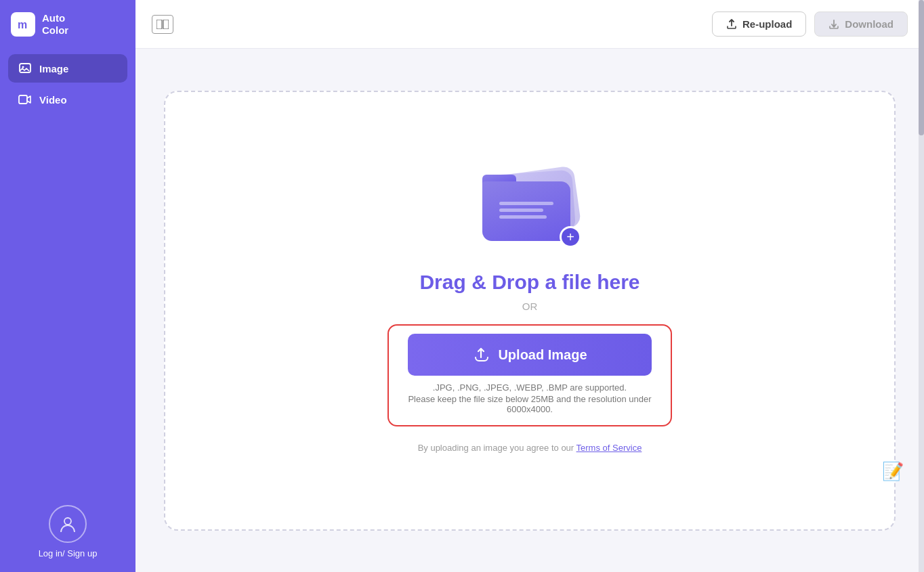 The width and height of the screenshot is (924, 572). I want to click on upload-image-label: Upload Image, so click(542, 355).